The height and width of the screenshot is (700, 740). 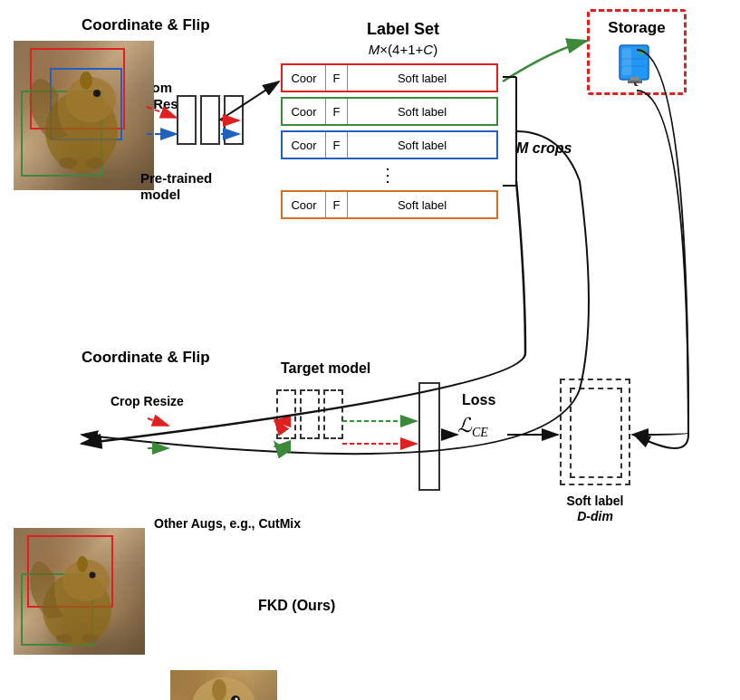 I want to click on cell-soft-3: Soft label, so click(x=422, y=145).